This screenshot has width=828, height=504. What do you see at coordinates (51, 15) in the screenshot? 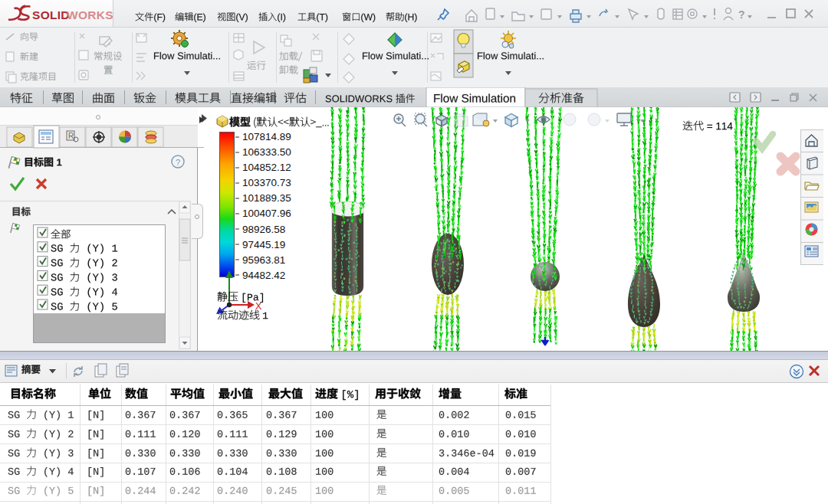
I see `svg-text: SOLID` at bounding box center [51, 15].